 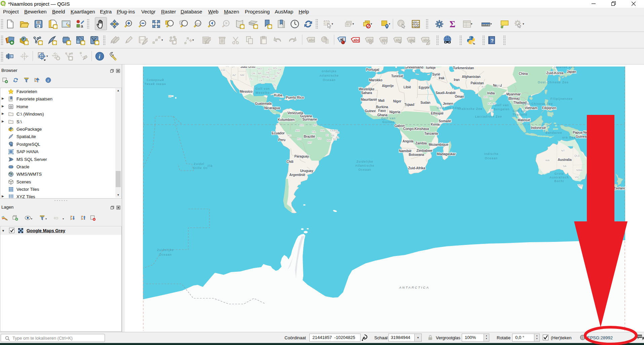 What do you see at coordinates (448, 103) in the screenshot?
I see `svg-text: Jemen` at bounding box center [448, 103].